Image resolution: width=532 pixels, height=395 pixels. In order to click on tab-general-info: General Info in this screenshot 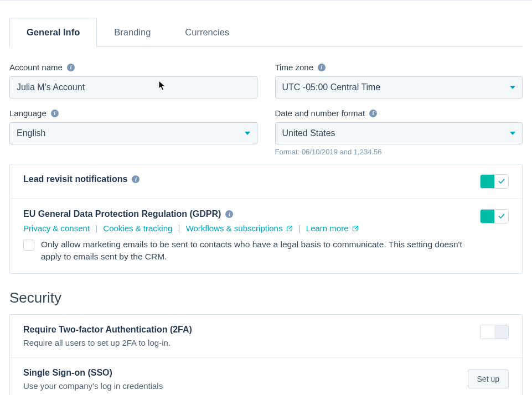, I will do `click(53, 32)`.